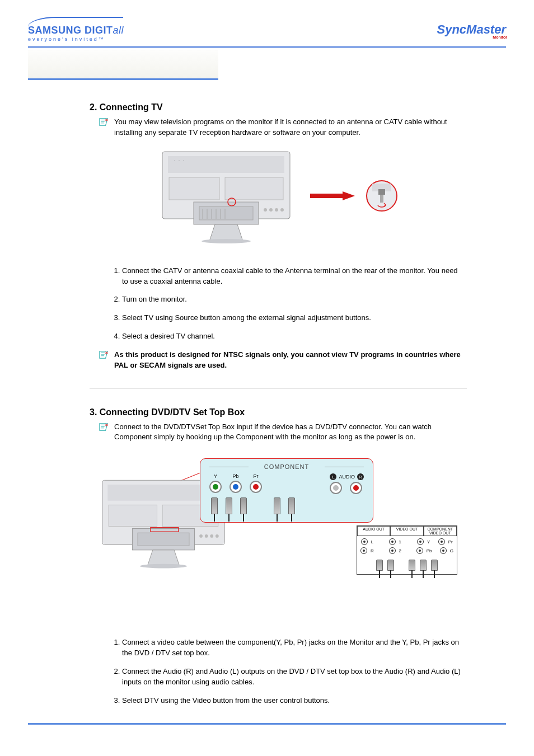  What do you see at coordinates (294, 318) in the screenshot?
I see `step-item: Select TV using Source button among the …` at bounding box center [294, 318].